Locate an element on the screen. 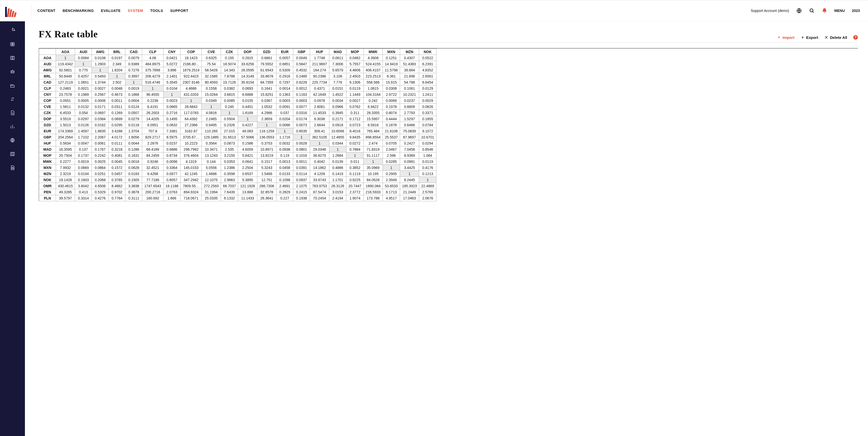 Image resolution: width=868 pixels, height=436 pixels. cell-PLN-CVE: 25.0335 is located at coordinates (211, 198).